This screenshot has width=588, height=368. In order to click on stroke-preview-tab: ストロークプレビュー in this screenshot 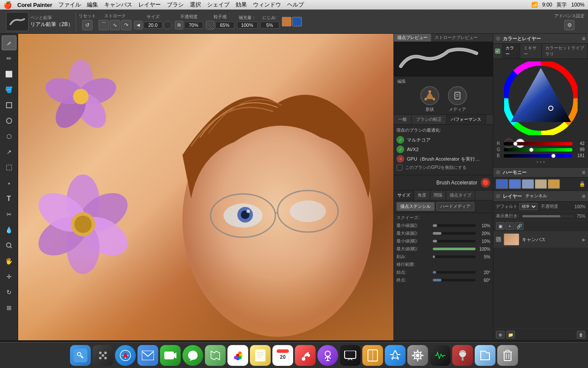, I will do `click(456, 38)`.